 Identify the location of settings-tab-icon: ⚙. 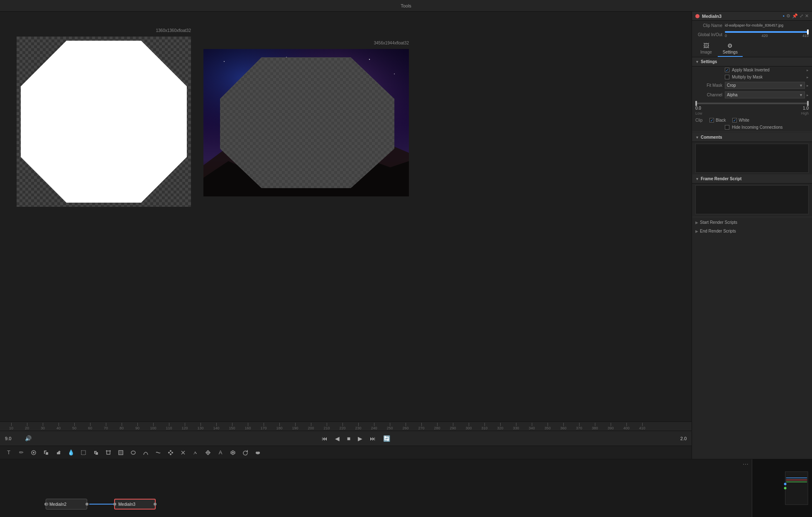
(730, 46).